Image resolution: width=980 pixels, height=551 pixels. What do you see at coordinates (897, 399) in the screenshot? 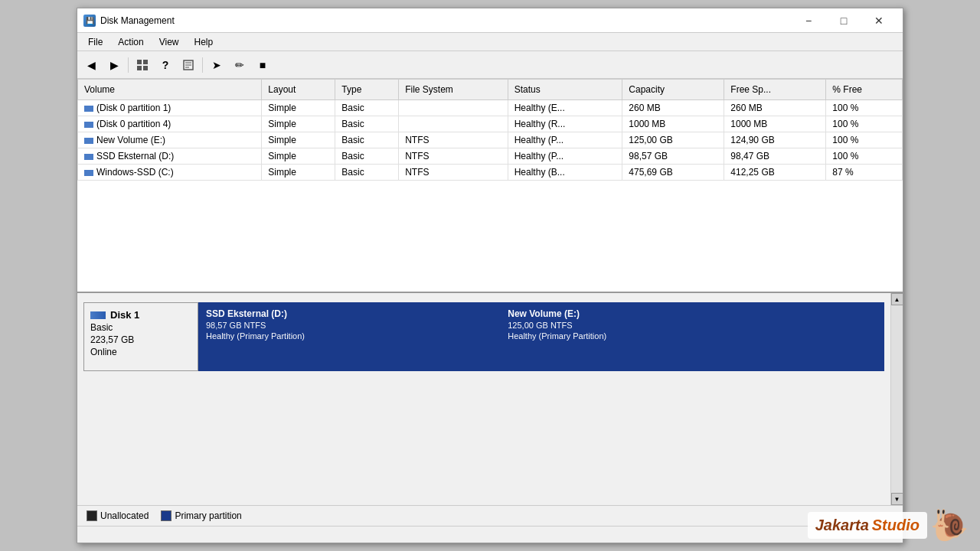
I see `vertical-scrollbar: ▲ ▼` at bounding box center [897, 399].